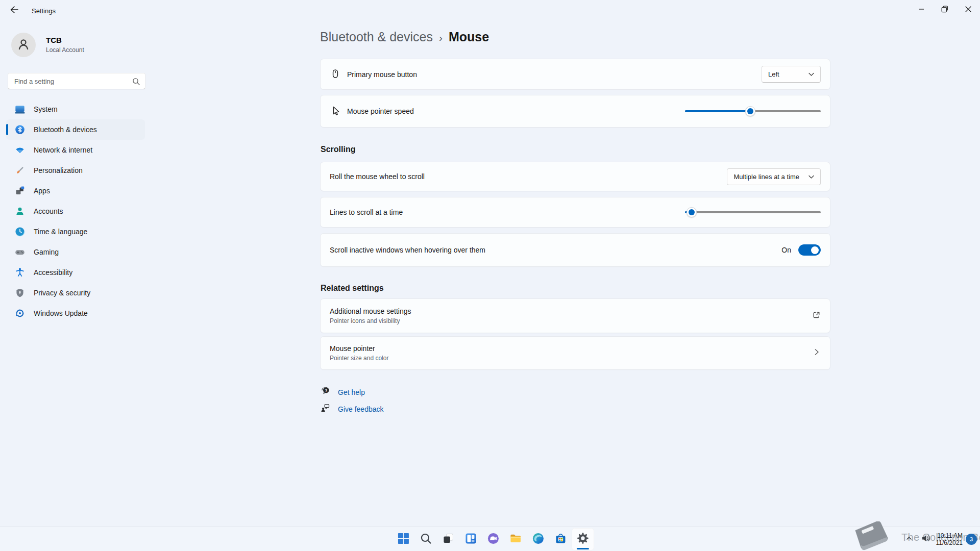 Image resolution: width=980 pixels, height=551 pixels. I want to click on slider-track, so click(753, 212).